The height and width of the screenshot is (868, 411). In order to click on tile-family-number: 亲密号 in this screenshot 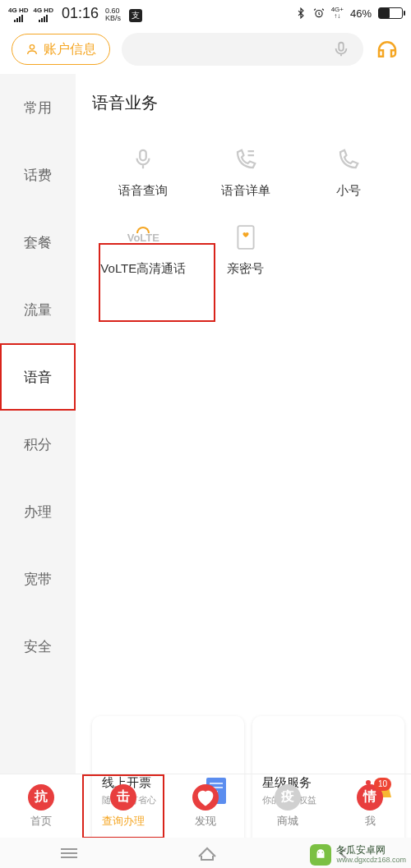, I will do `click(247, 256)`.